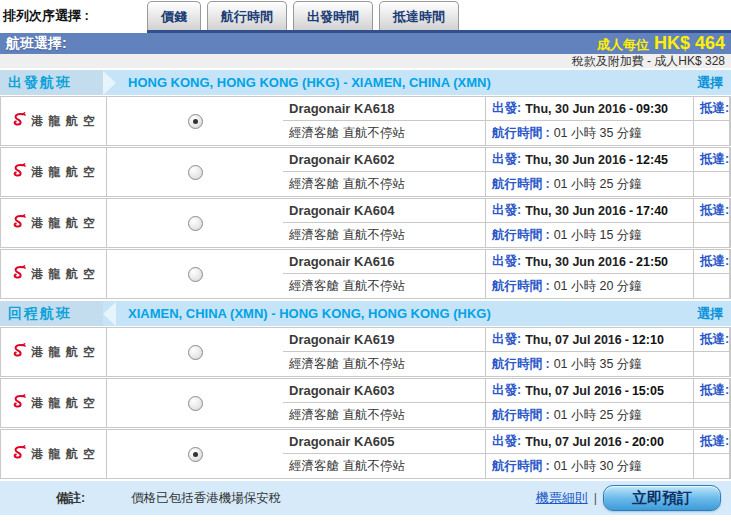 The width and height of the screenshot is (731, 521). What do you see at coordinates (366, 314) in the screenshot?
I see `inbound-section-header: 回程航班 XIAMEN, CHINA (XMN) - HONG KONG, HO…` at bounding box center [366, 314].